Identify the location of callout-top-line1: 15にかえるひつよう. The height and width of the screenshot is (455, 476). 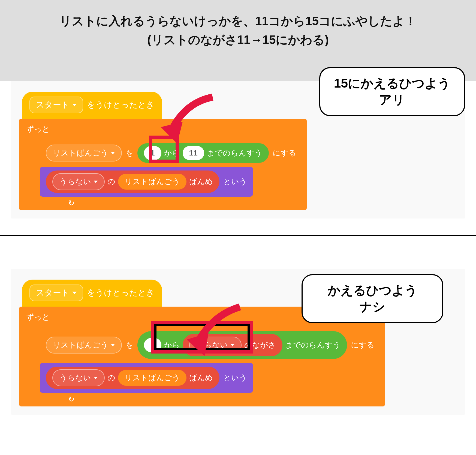
(392, 83).